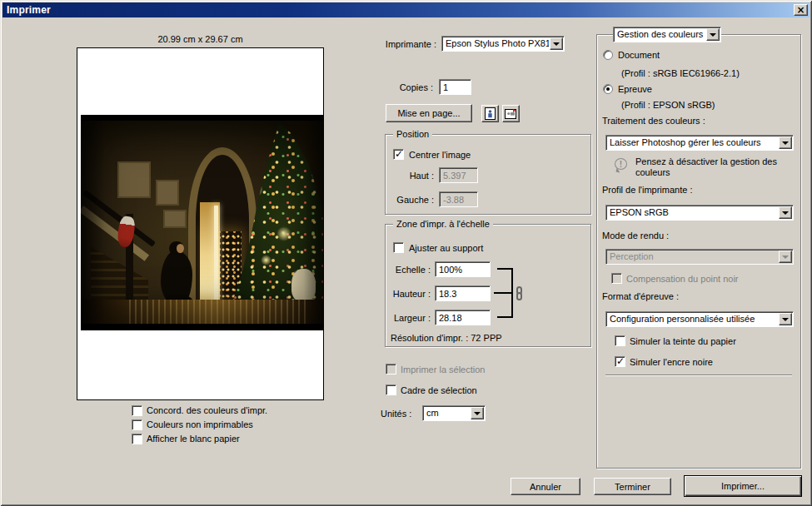  I want to click on scale-label: Echelle :, so click(398, 270).